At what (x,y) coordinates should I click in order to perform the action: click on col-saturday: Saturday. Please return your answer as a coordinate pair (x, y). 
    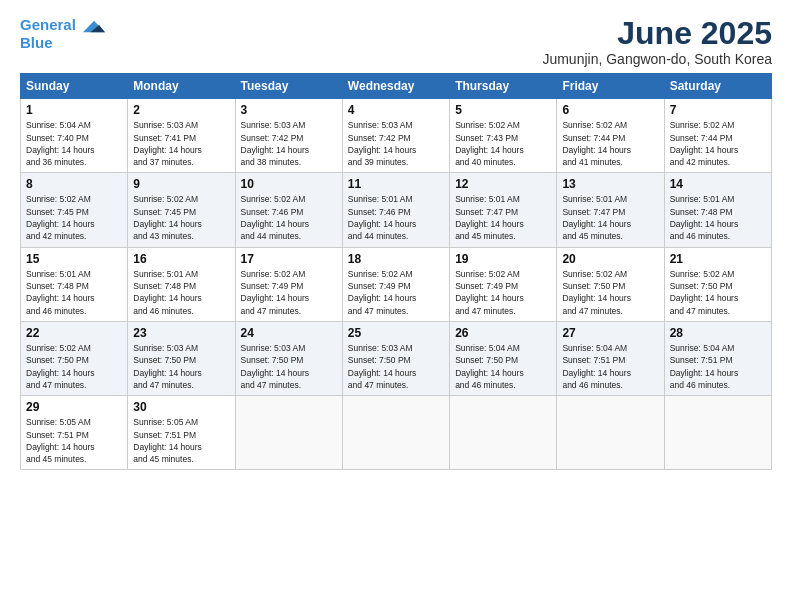
    Looking at the image, I should click on (718, 86).